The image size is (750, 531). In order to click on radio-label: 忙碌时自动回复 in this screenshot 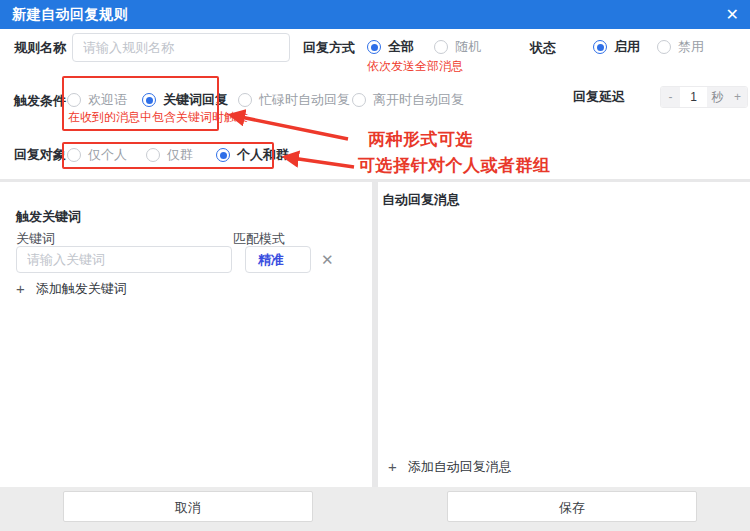, I will do `click(304, 100)`.